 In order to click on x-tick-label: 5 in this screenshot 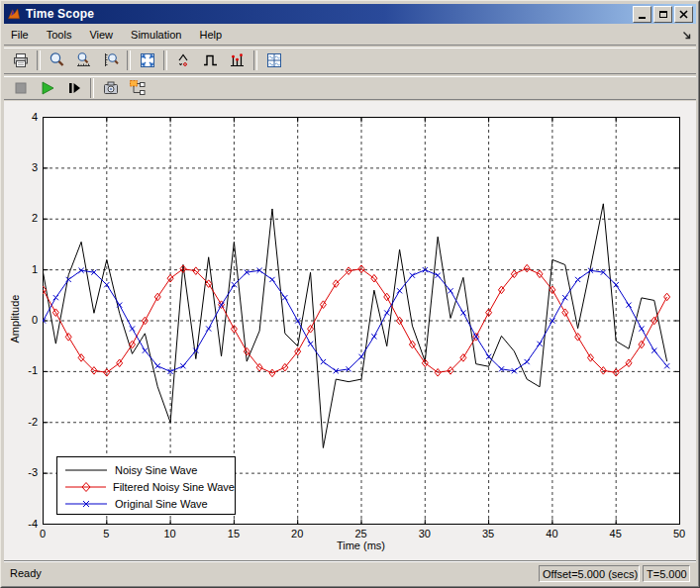, I will do `click(106, 534)`.